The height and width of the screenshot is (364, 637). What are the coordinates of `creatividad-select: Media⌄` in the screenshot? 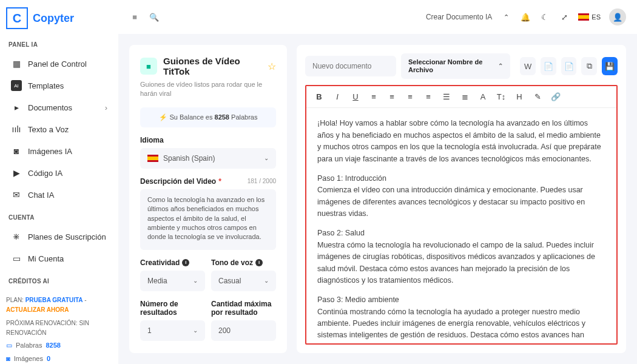 It's located at (172, 281).